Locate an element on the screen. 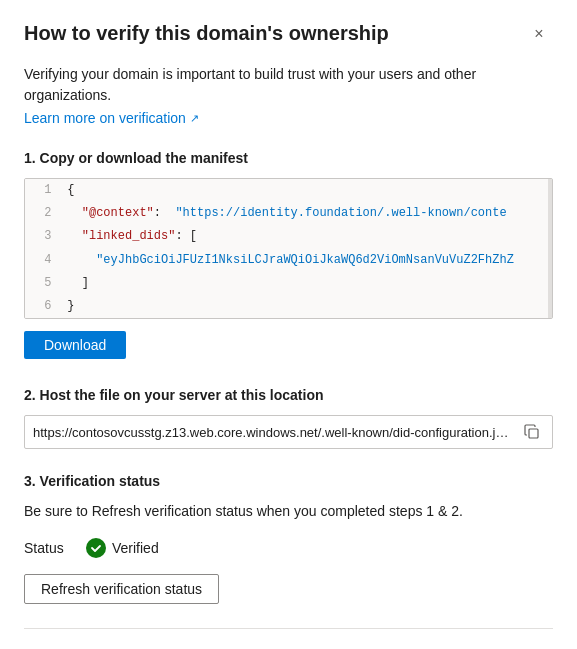 The width and height of the screenshot is (577, 649). line-code: } is located at coordinates (308, 306).